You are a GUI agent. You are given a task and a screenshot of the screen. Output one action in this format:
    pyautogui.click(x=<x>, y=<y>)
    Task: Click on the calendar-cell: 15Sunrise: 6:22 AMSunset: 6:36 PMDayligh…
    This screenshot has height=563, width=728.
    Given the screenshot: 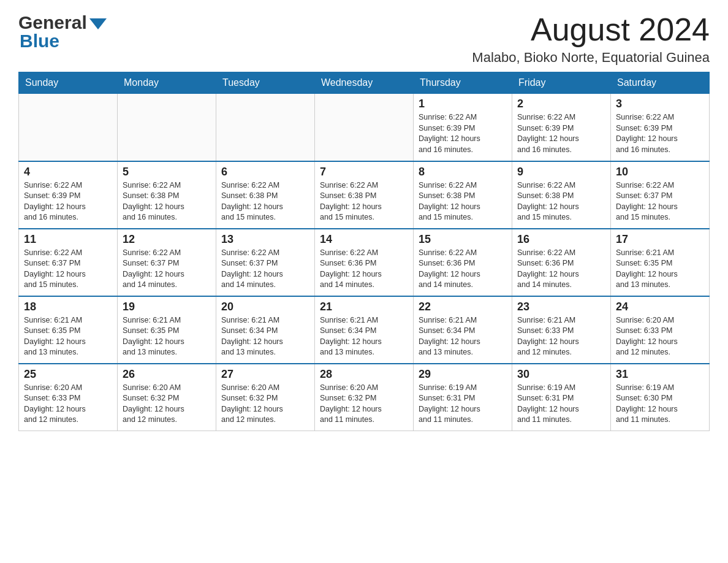 What is the action you would take?
    pyautogui.click(x=463, y=262)
    